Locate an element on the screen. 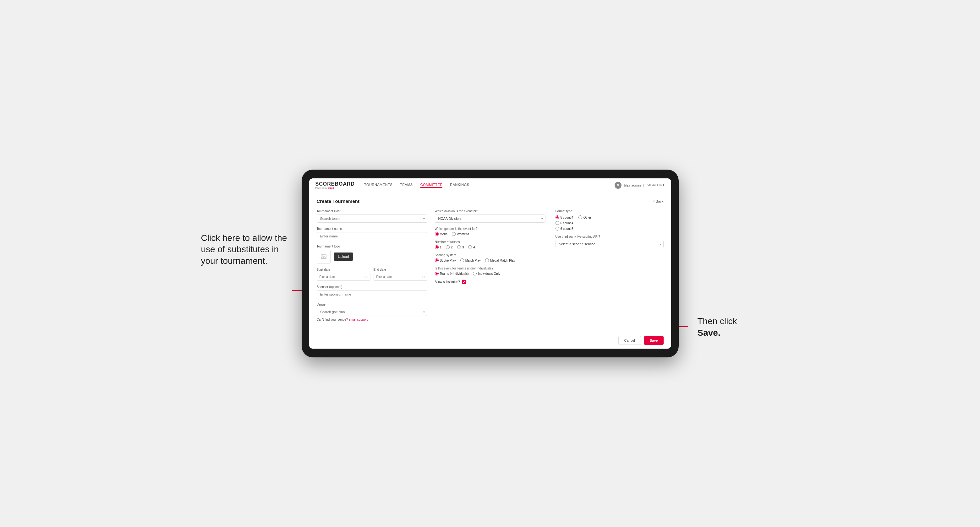  form-col-2: Which division is the event for? NCAA Di… is located at coordinates (490, 268).